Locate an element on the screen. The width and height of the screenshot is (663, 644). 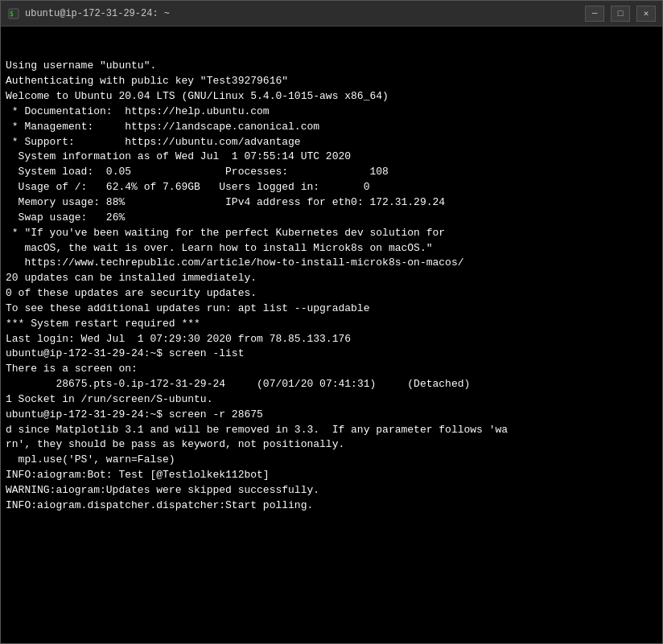
terminal-line: Last login: Wed Jul 1 07:29:30 2020 from… is located at coordinates (332, 339).